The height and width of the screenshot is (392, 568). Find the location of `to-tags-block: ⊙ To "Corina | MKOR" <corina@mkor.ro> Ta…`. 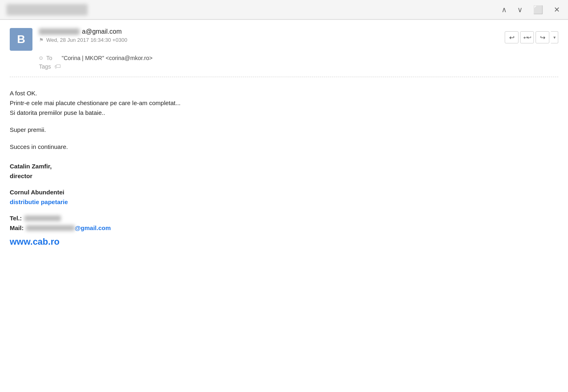

to-tags-block: ⊙ To "Corina | MKOR" <corina@mkor.ro> Ta… is located at coordinates (299, 62).